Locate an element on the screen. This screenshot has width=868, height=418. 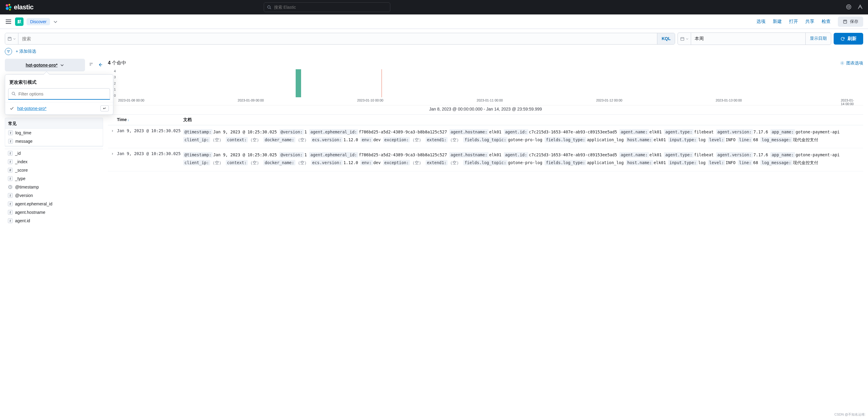
gear-icon is located at coordinates (842, 63).